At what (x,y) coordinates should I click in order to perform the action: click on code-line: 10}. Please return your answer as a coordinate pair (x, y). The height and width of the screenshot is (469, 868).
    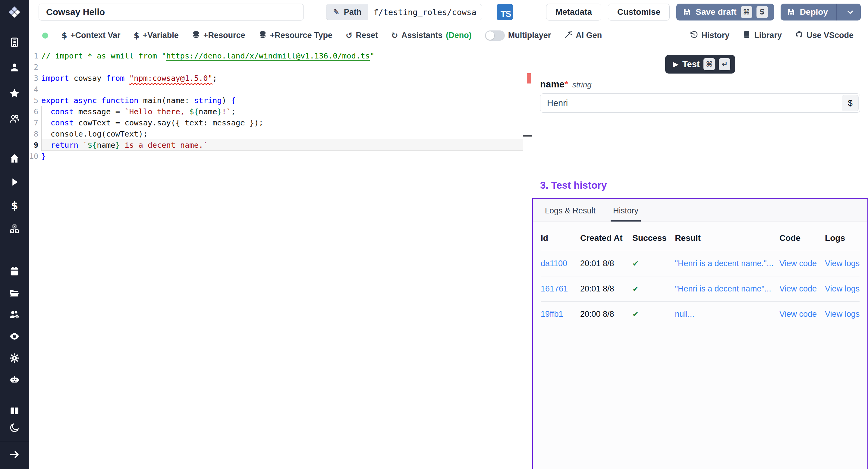
    Looking at the image, I should click on (280, 156).